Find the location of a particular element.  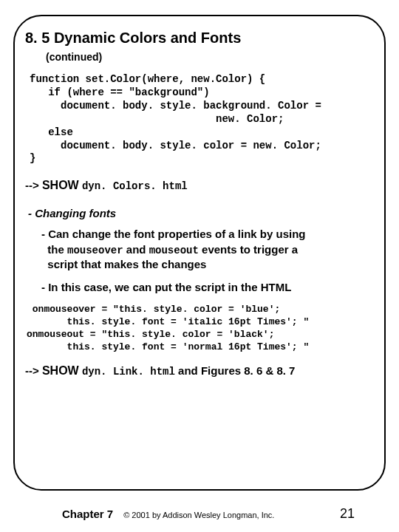

show-rest: and Figures 8. 6 & 8. 7 is located at coordinates (235, 371).